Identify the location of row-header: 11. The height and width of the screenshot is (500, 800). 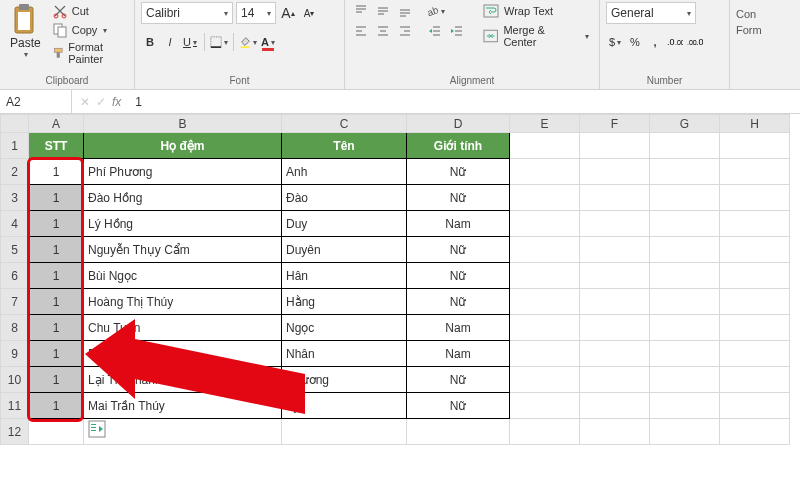
(15, 406).